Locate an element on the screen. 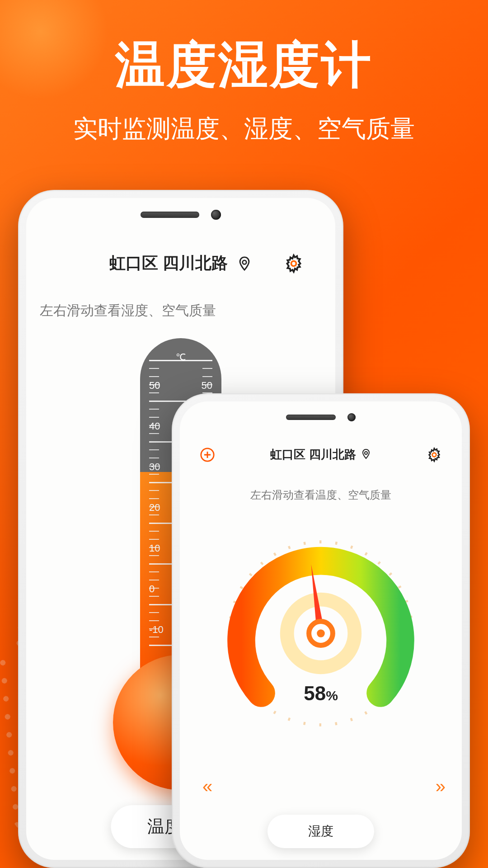  front-camera is located at coordinates (352, 417).